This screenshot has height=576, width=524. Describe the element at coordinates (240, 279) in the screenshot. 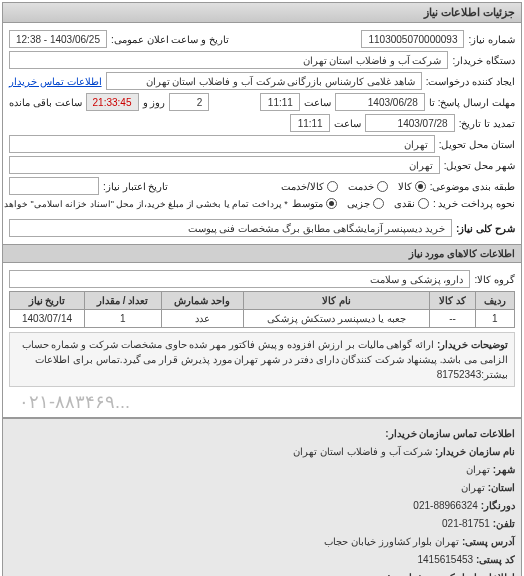

I see `goods-group-value: دارو، پزشکی و سلامت` at that location.